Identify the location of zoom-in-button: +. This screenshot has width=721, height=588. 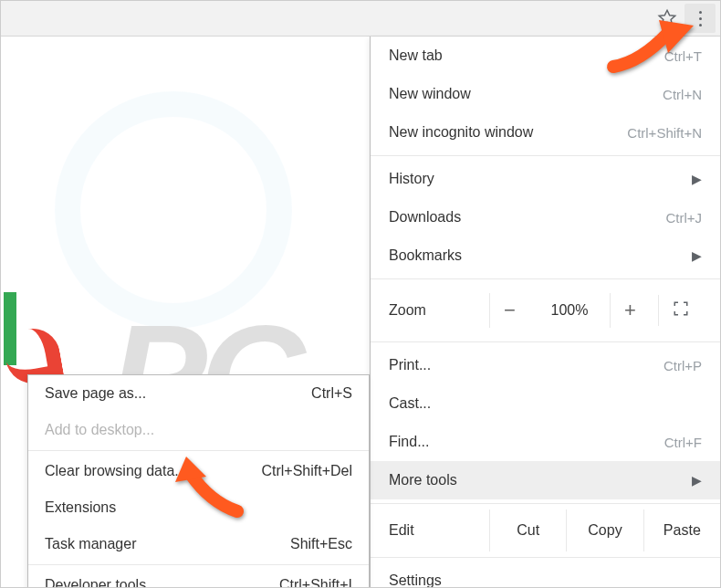
(630, 310).